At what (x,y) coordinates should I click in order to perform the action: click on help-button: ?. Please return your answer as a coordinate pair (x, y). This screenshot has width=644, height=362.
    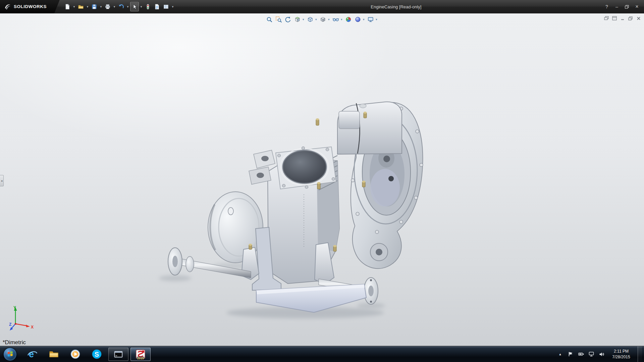
    Looking at the image, I should click on (607, 7).